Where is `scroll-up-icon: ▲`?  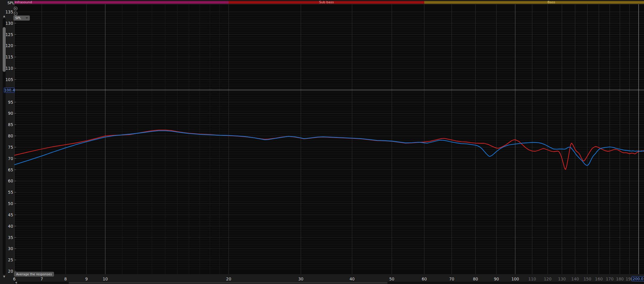
scroll-up-icon: ▲ is located at coordinates (4, 16).